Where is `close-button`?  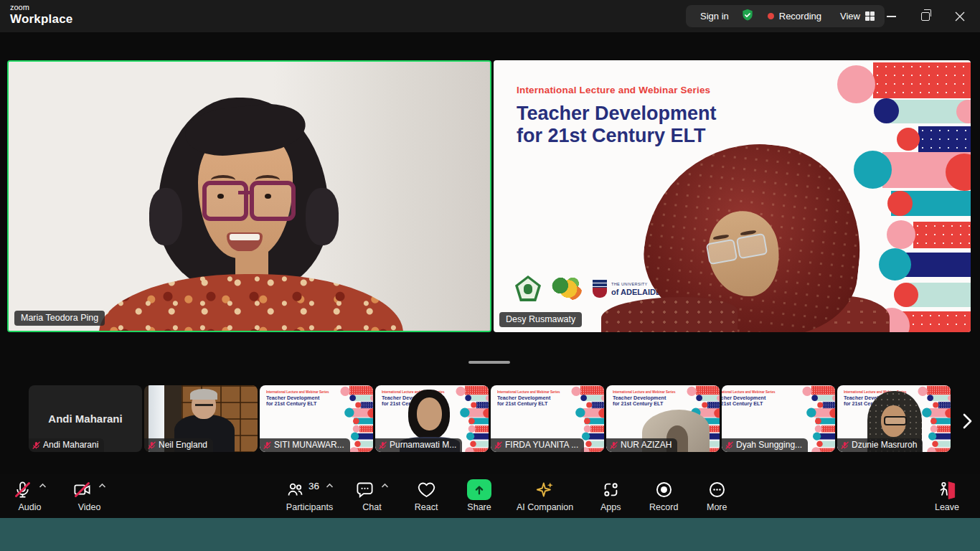
close-button is located at coordinates (960, 16).